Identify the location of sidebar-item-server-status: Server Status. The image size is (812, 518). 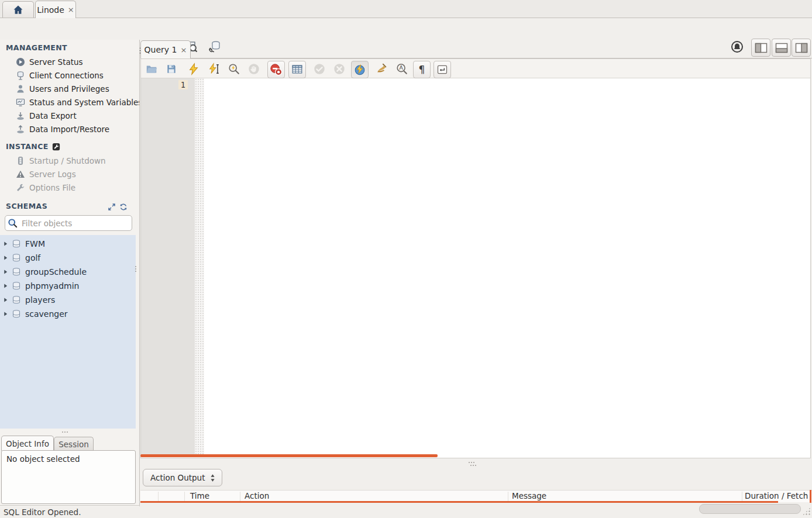
(70, 62).